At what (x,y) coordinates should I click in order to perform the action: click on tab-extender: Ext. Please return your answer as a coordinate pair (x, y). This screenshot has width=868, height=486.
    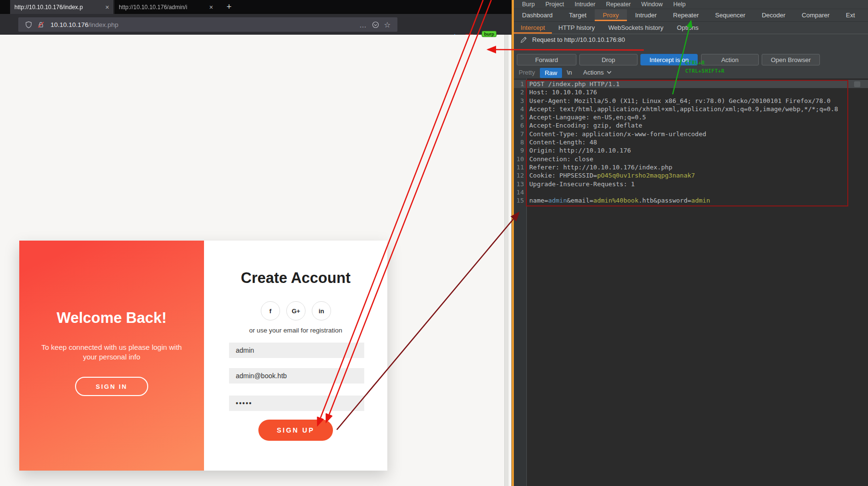
    Looking at the image, I should click on (851, 15).